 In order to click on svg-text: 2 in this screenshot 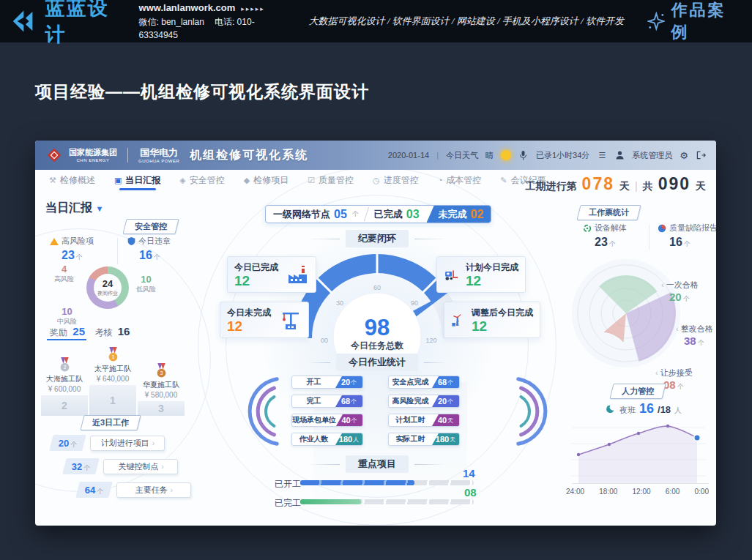, I will do `click(64, 367)`.